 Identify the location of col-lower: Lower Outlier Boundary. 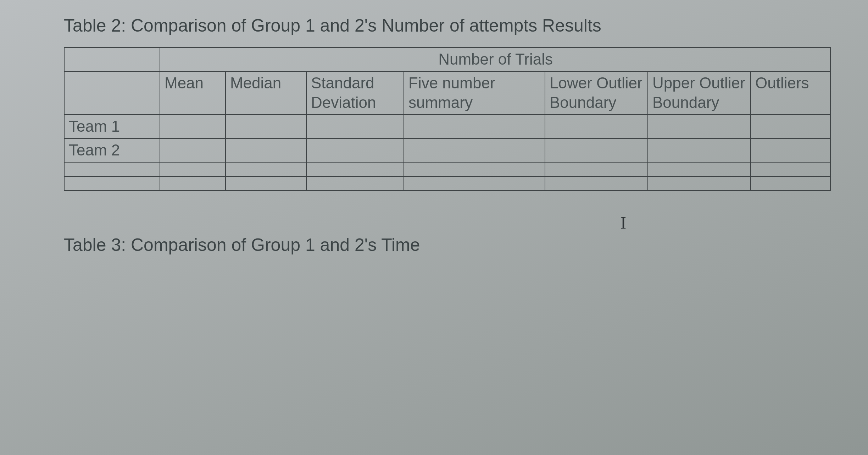
(596, 93).